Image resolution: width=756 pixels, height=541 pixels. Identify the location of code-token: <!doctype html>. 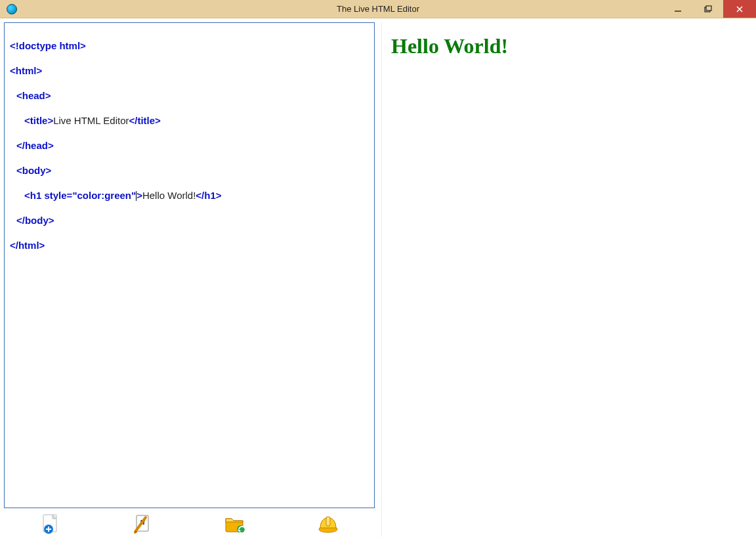
(48, 46).